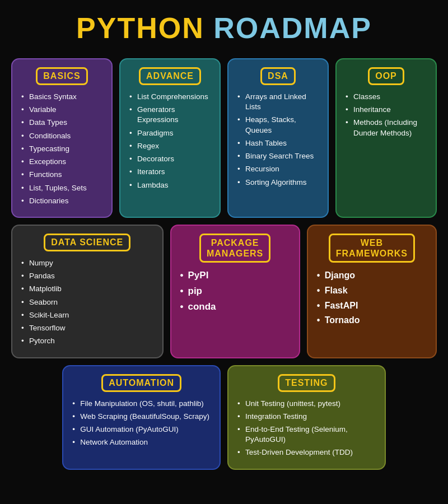 This screenshot has width=448, height=504. I want to click on dsa-list: Arrays and Linked Lists Heaps, Stacks, Q…, so click(278, 141).